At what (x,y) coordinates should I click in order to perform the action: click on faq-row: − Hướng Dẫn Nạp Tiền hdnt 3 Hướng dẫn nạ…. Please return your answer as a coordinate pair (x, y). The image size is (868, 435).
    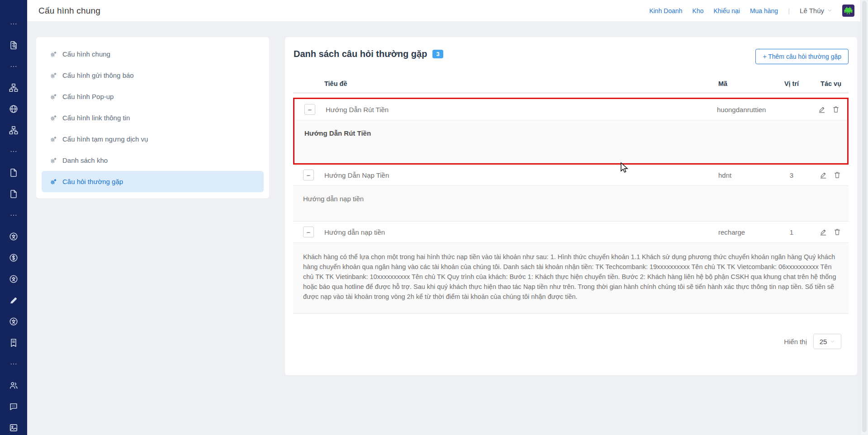
    Looking at the image, I should click on (571, 193).